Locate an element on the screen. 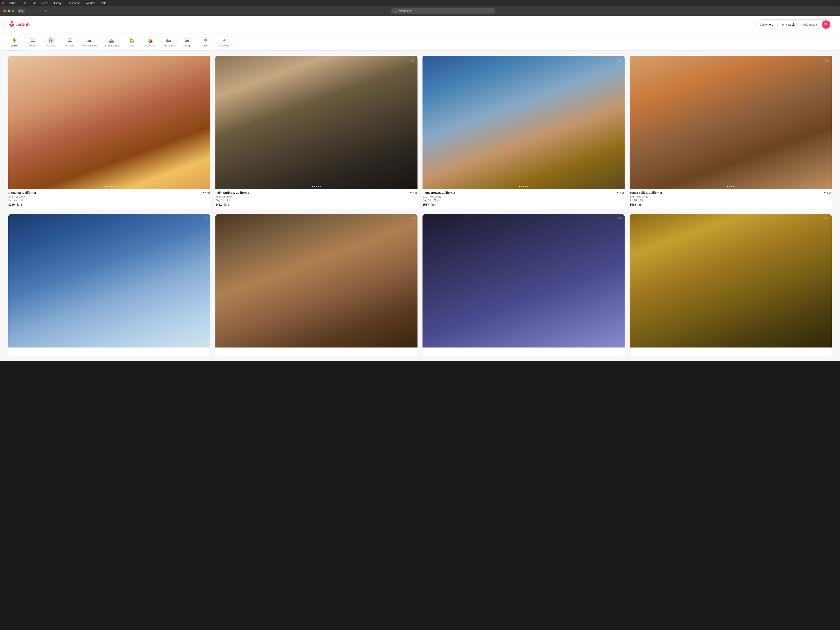 The height and width of the screenshot is (630, 840). menu-help: Help is located at coordinates (104, 3).